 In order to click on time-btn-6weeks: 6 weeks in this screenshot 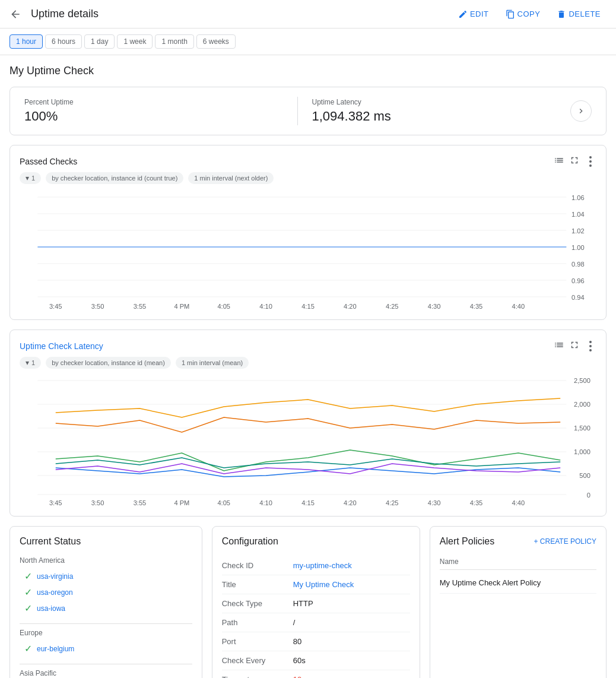, I will do `click(216, 42)`.